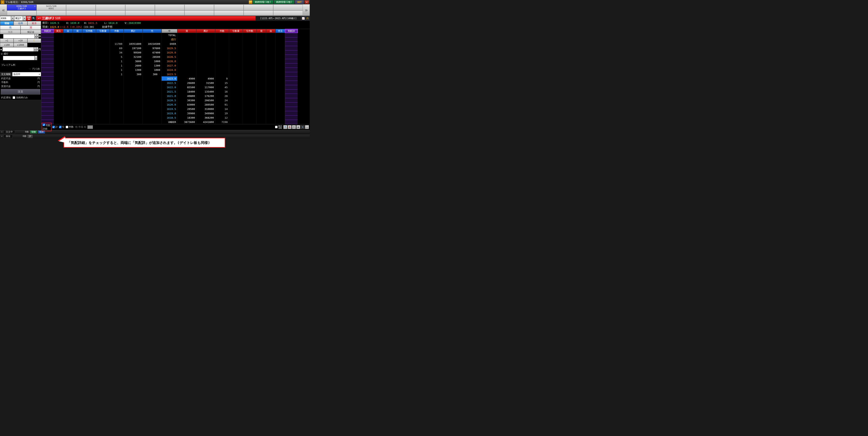  I want to click on board-row: 成行, so click(175, 40).